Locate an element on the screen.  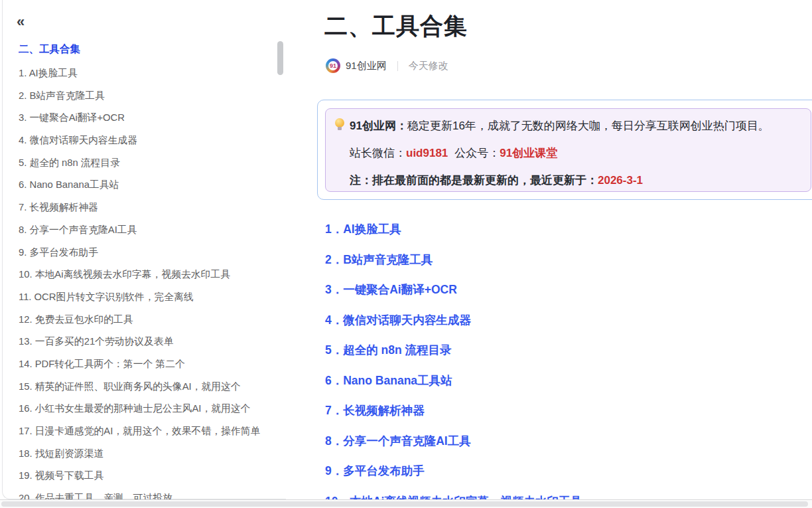
callout-line-1: 91创业网：稳定更新16年，成就了无数的网络大咖，每日分享互联网创业热门项目。 is located at coordinates (567, 126).